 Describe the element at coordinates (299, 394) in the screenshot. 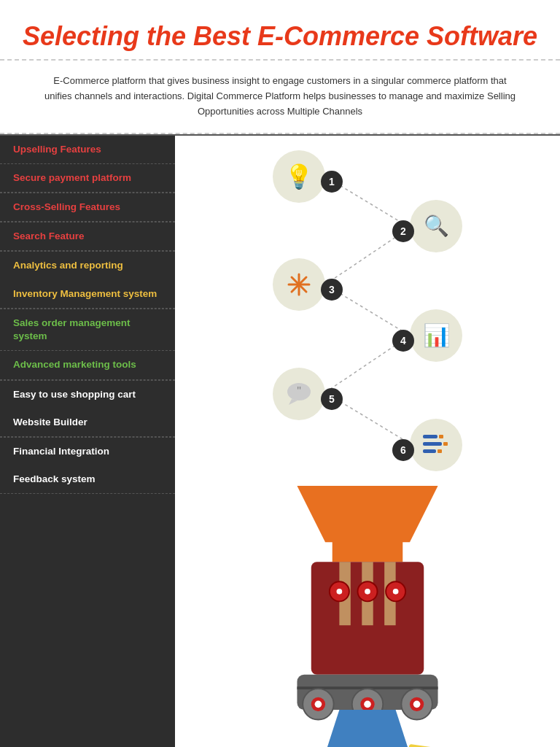

I see `step-5-icon: "` at that location.